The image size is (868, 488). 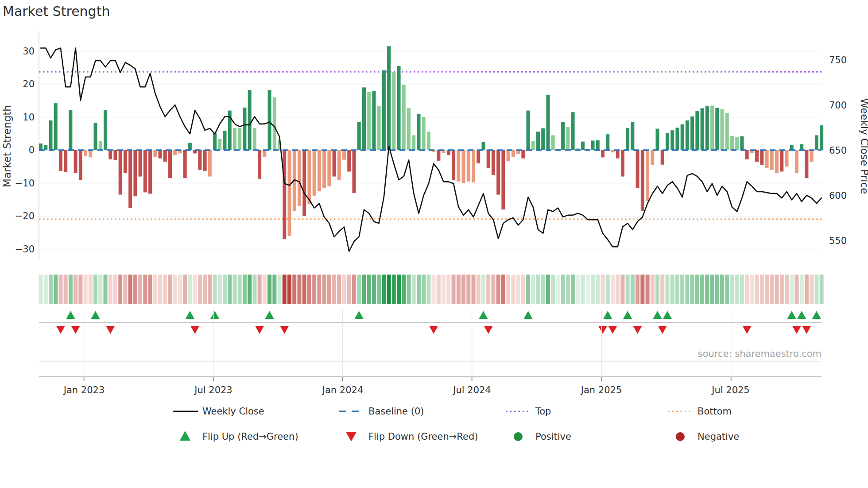 I want to click on legend-weekly-close: Weekly Close, so click(x=233, y=411).